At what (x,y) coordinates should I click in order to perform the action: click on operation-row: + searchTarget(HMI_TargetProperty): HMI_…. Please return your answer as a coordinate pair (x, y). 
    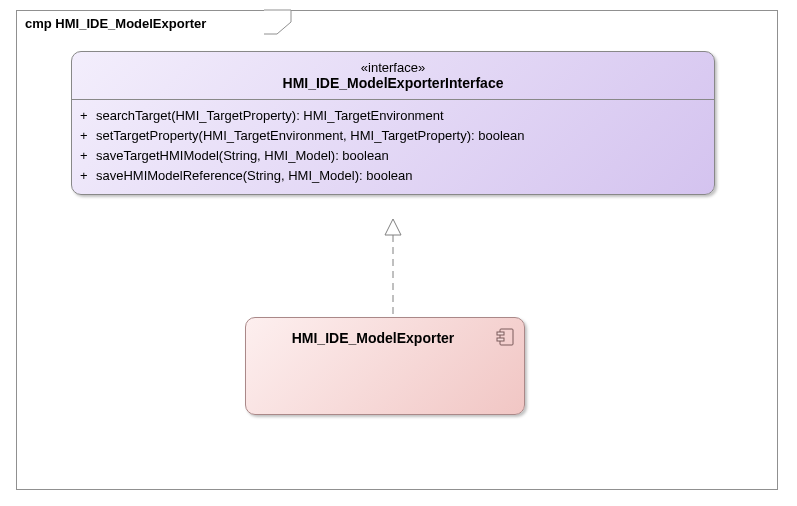
    Looking at the image, I should click on (393, 116).